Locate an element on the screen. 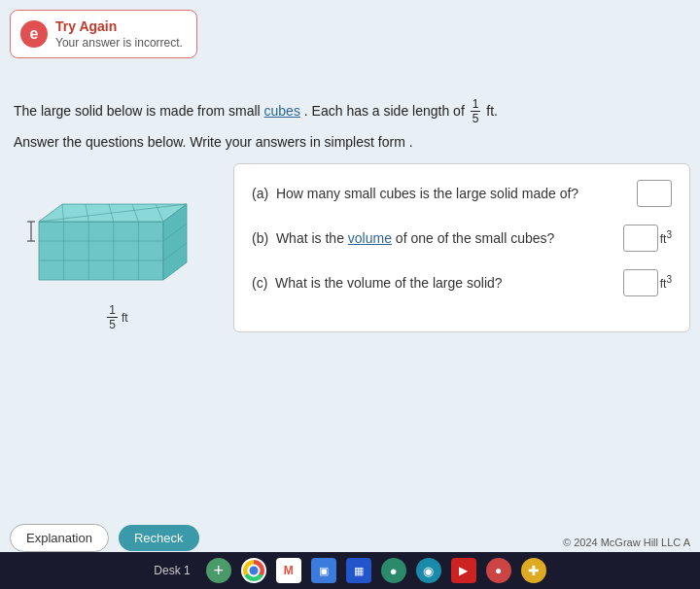 The height and width of the screenshot is (589, 700). fraction-denominator: 5 is located at coordinates (476, 119).